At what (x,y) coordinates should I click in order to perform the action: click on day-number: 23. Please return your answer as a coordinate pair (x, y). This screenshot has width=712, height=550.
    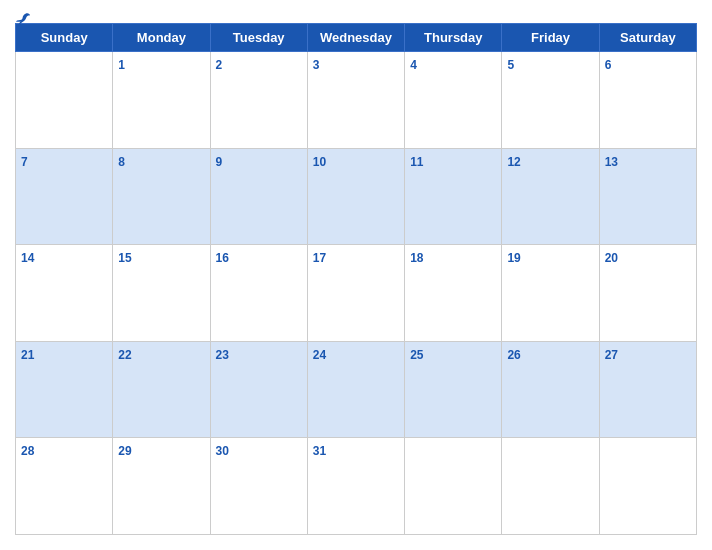
    Looking at the image, I should click on (222, 355).